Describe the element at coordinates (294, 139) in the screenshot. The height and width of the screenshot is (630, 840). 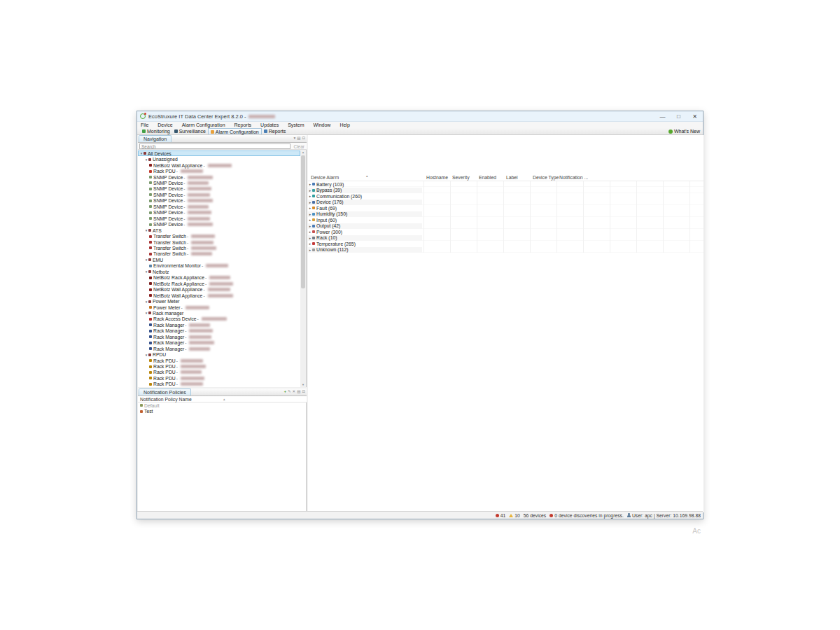
I see `view-menu-icon: ▾` at that location.